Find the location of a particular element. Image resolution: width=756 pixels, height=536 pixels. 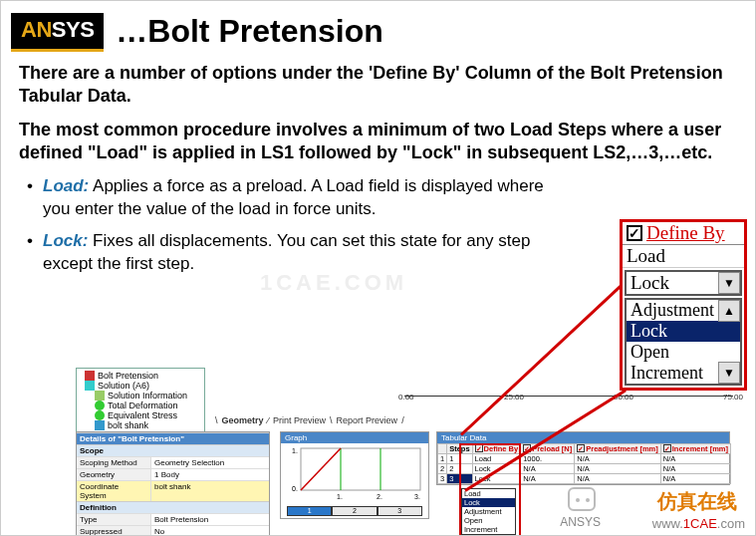

tab-print-preview: Print Preview is located at coordinates (299, 420).